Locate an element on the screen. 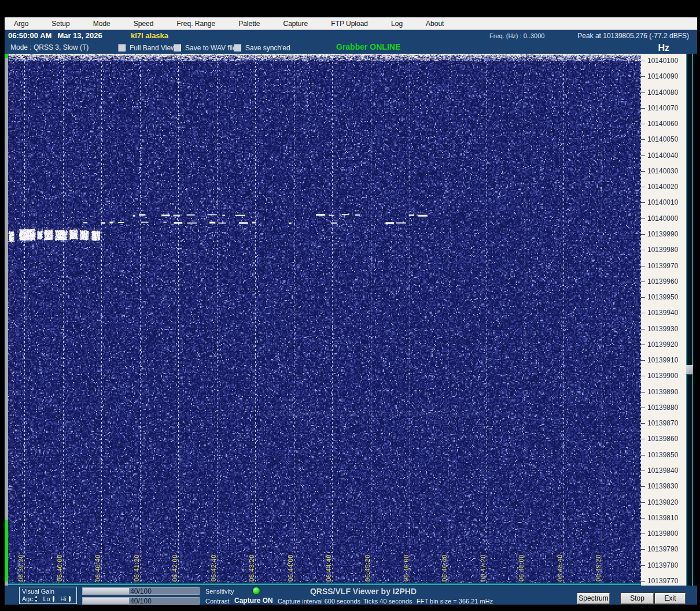 The height and width of the screenshot is (611, 700). freq-axis-label: 10140050 is located at coordinates (663, 139).